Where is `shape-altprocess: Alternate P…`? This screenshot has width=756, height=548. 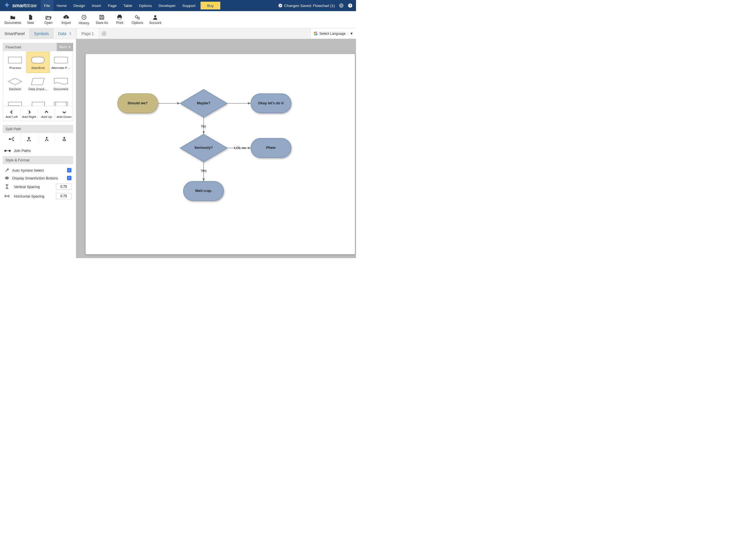 shape-altprocess: Alternate P… is located at coordinates (61, 62).